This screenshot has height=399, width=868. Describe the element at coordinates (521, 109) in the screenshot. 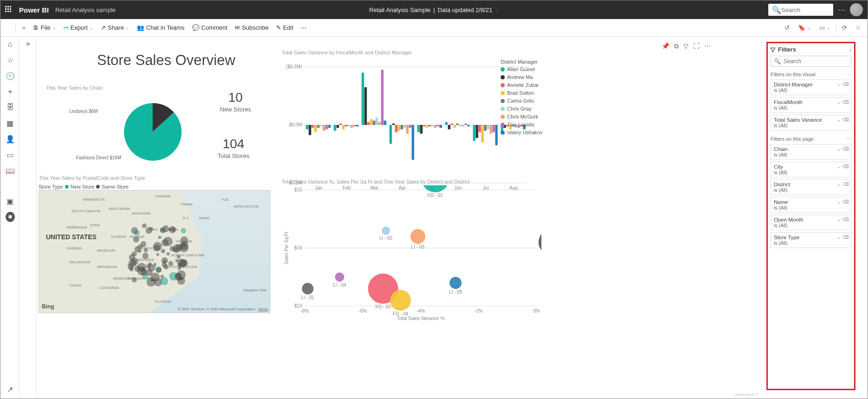

I see `legend-item: Chris Gray` at that location.